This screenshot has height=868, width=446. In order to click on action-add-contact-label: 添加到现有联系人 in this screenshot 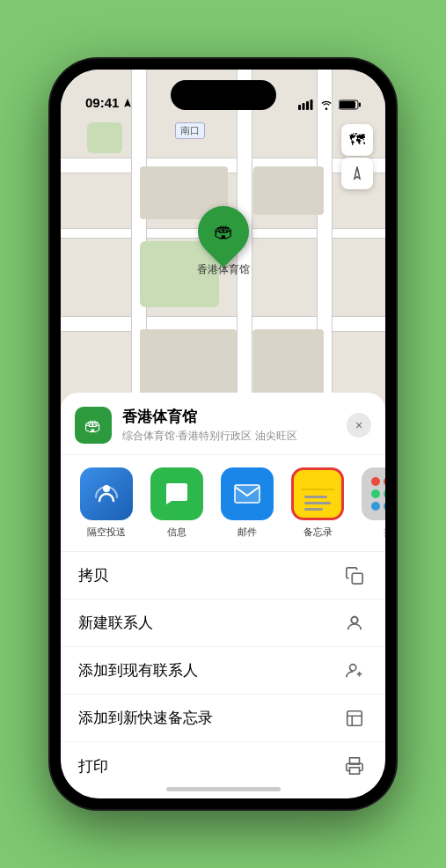, I will do `click(138, 671)`.